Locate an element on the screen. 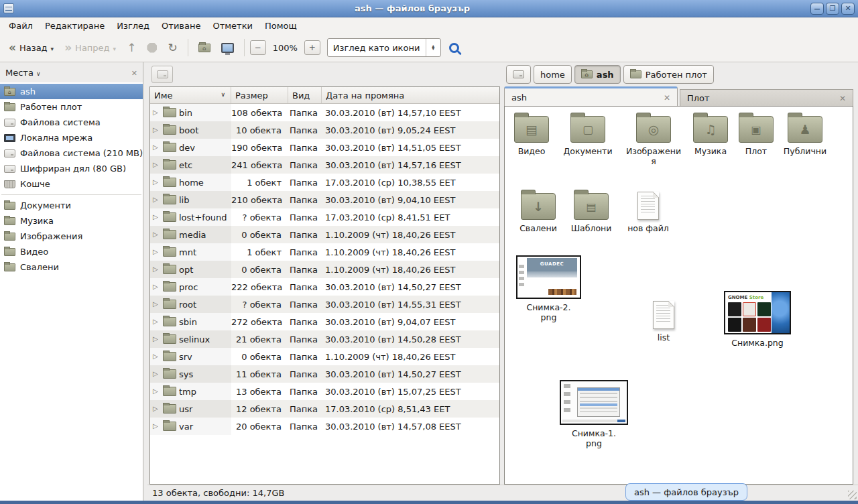  sidebar-place-item: Кошче is located at coordinates (71, 184).